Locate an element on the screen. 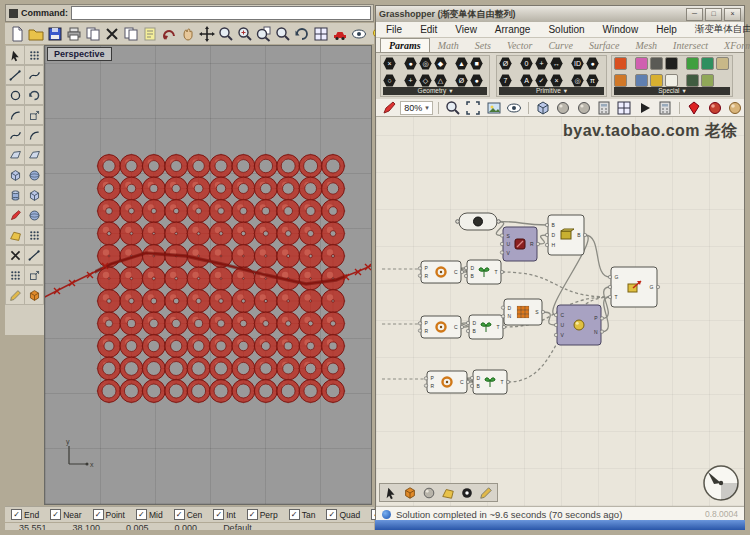 This screenshot has width=750, height=535. rectangle-tool-icon is located at coordinates (34, 115).